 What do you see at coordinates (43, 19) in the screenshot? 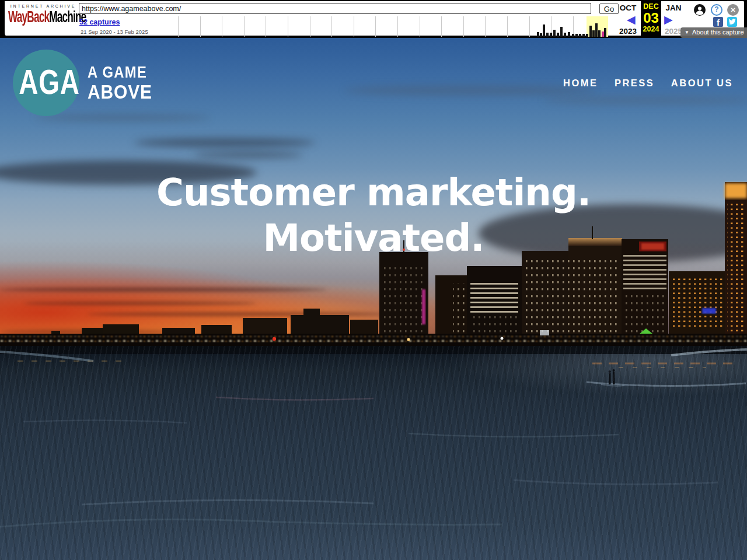
I see `wayback-machine-logo: INTERNET ARCHIVE WayBackMachine` at bounding box center [43, 19].